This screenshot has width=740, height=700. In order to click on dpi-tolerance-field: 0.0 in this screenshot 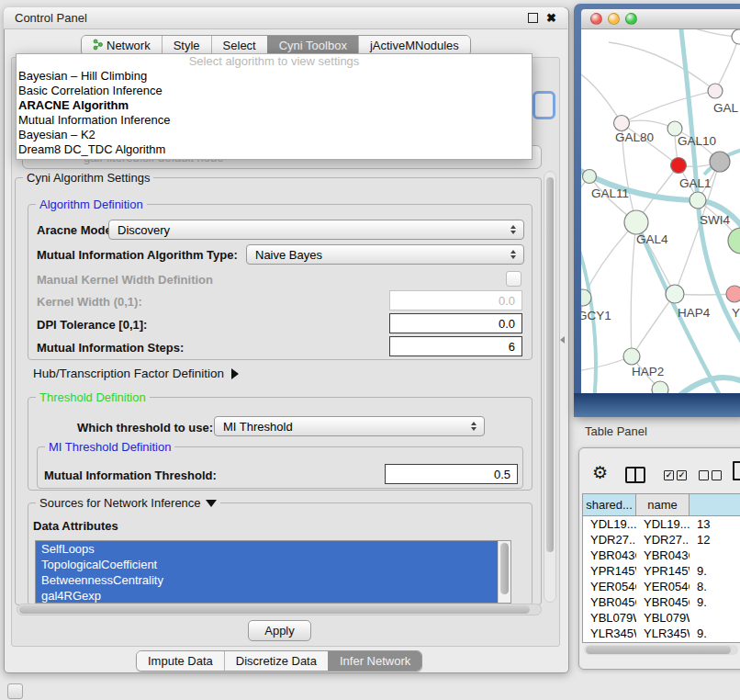, I will do `click(455, 323)`.